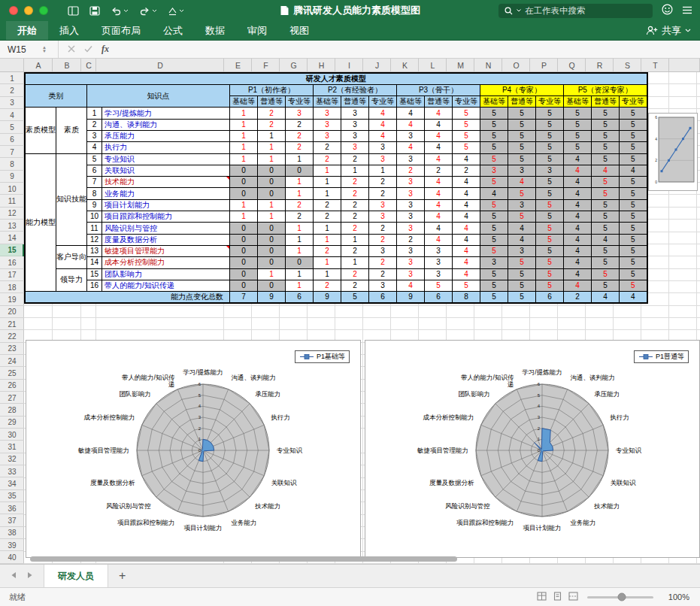 Image resolution: width=700 pixels, height=606 pixels. I want to click on menu-tab-3: 公式, so click(173, 30).